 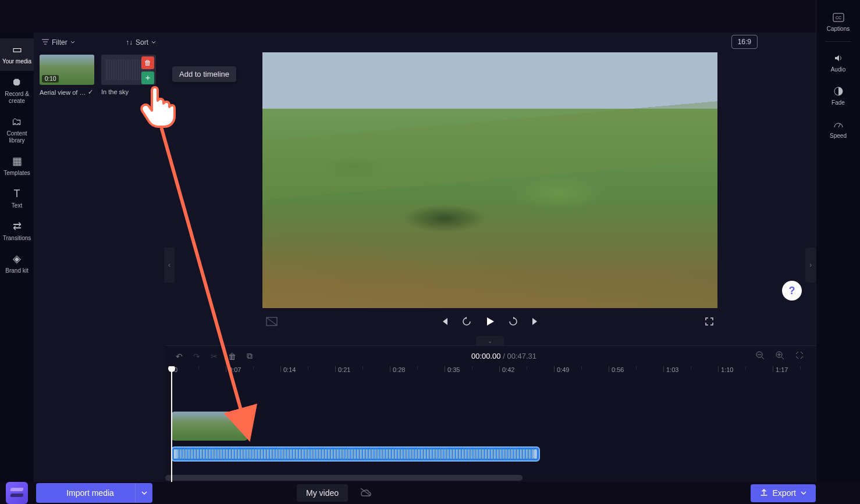 What do you see at coordinates (490, 374) in the screenshot?
I see `timeline-ruler: 00:070:140:210:280:350:420:490:561:031:1…` at bounding box center [490, 374].